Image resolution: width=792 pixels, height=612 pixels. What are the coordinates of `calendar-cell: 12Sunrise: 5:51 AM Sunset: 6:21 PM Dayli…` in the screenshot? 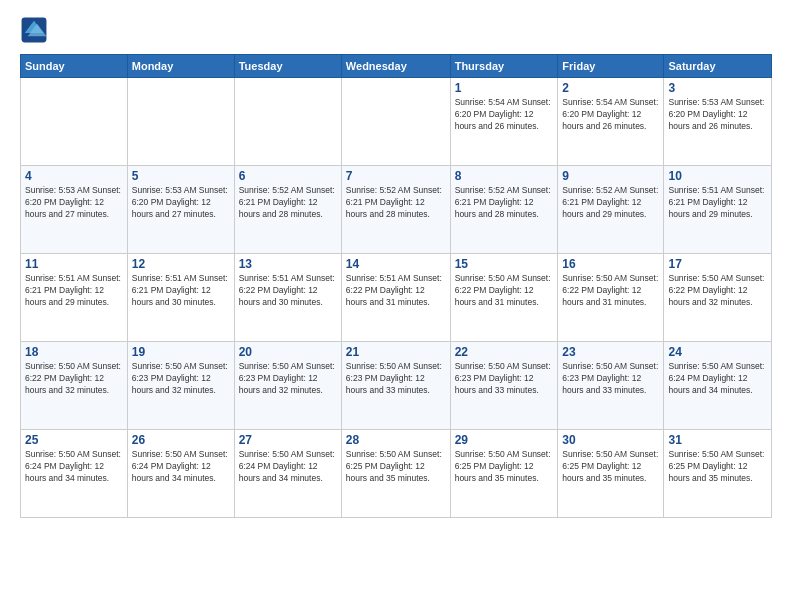 It's located at (180, 298).